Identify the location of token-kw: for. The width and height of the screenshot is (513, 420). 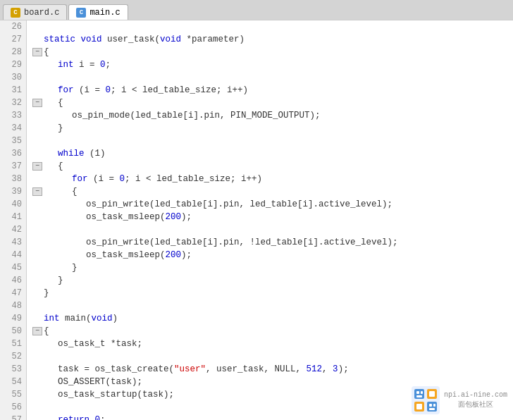
(82, 179).